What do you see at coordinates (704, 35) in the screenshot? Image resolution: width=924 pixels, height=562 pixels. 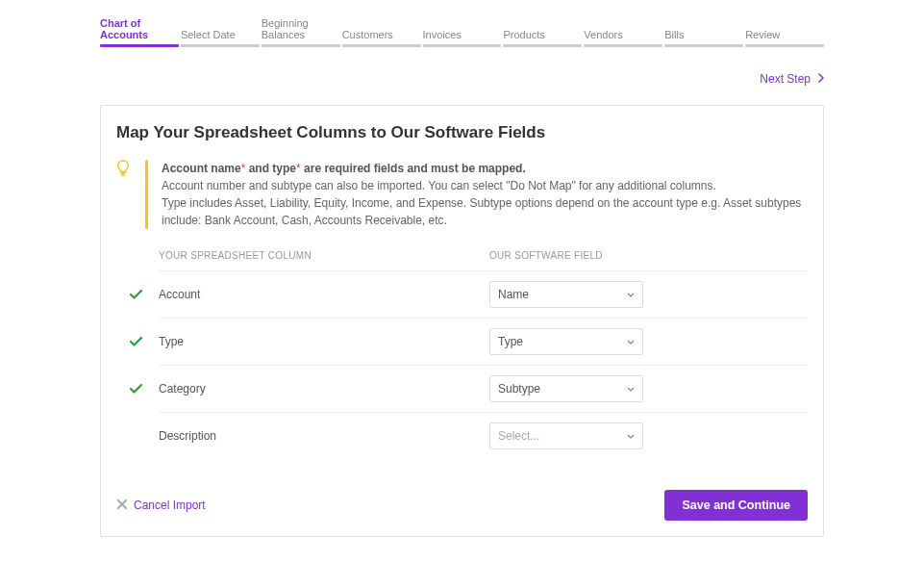 I see `wizard-step-label: Bills` at bounding box center [704, 35].